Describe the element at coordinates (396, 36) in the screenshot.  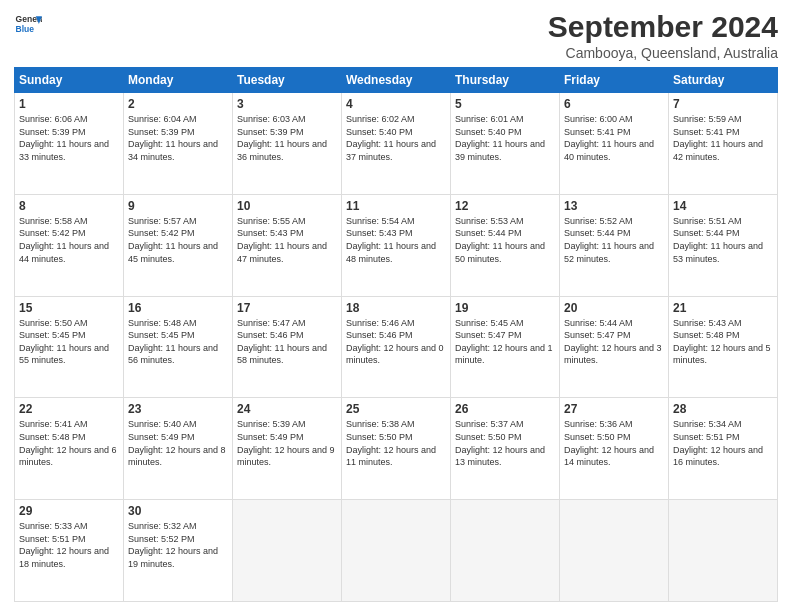
I see `header: General Blue September 2024 Cambooya, Qu…` at that location.